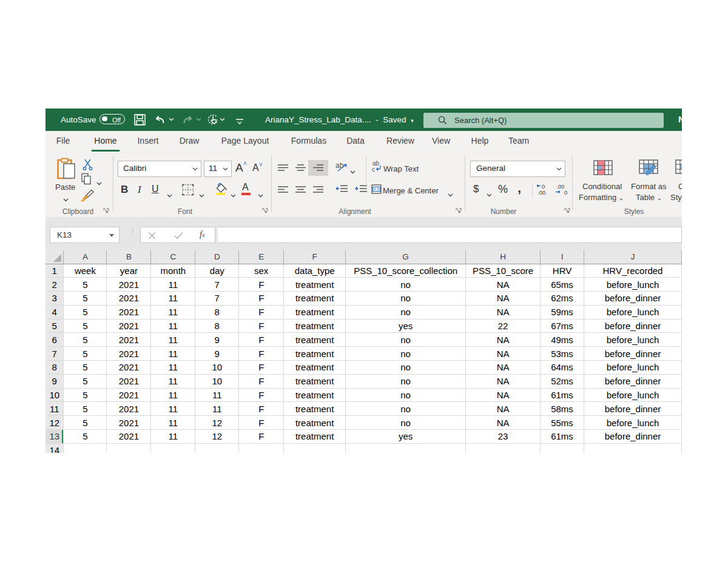  What do you see at coordinates (340, 166) in the screenshot?
I see `svg-text: ab` at bounding box center [340, 166].